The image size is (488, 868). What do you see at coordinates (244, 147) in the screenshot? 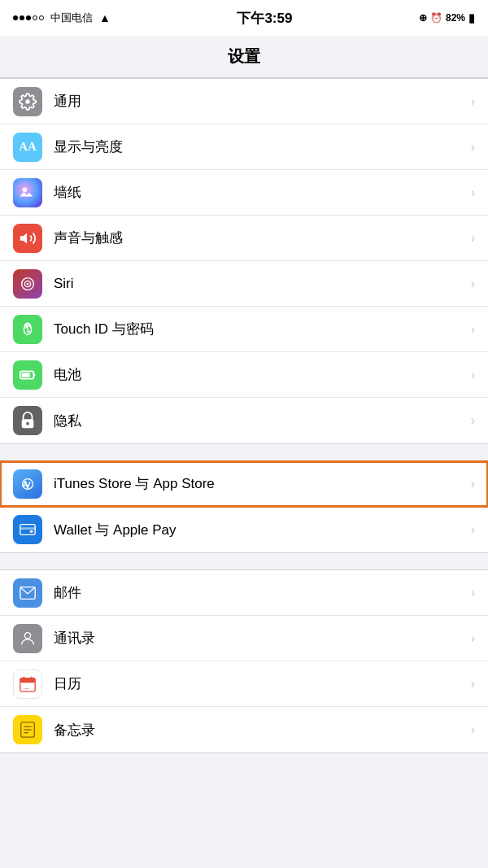
I see `row-display: AA 显示与亮度 ›` at bounding box center [244, 147].